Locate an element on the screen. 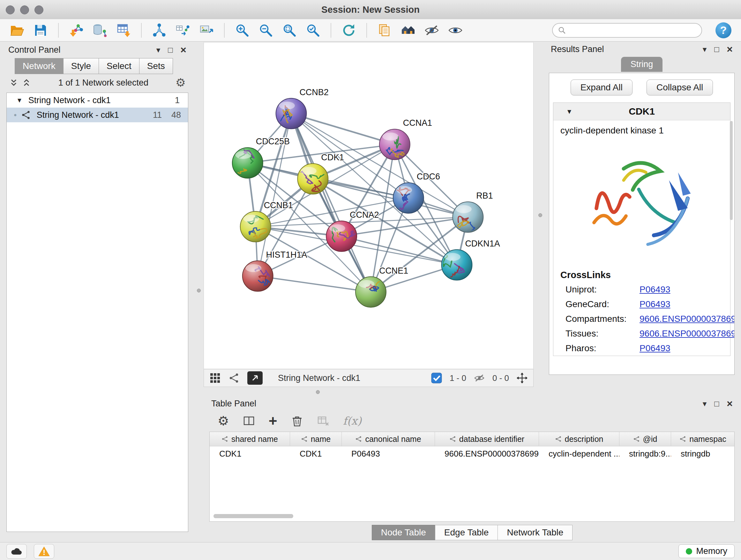 The image size is (741, 560). tab-network-table: Network Table is located at coordinates (535, 533).